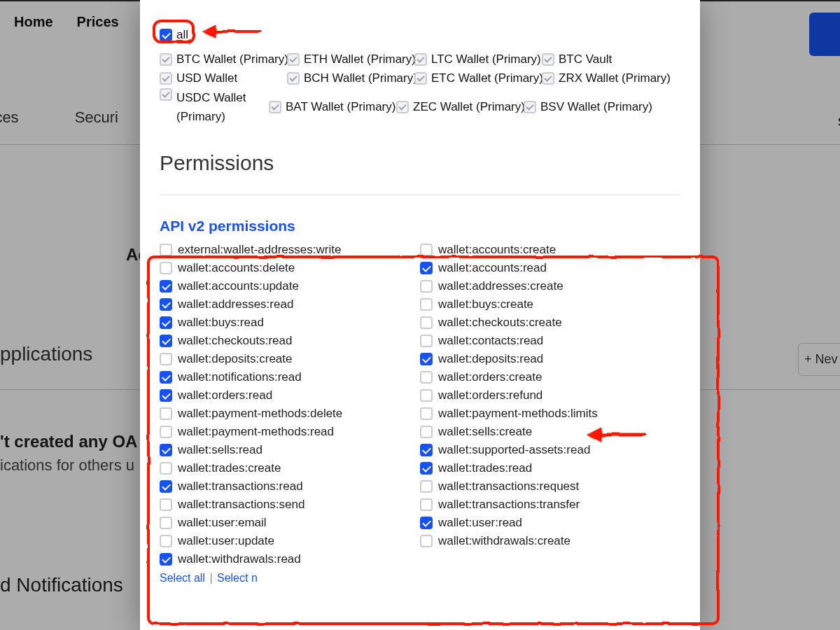 This screenshot has width=840, height=630. I want to click on account-item: ZEC Wallet (Primary), so click(458, 107).